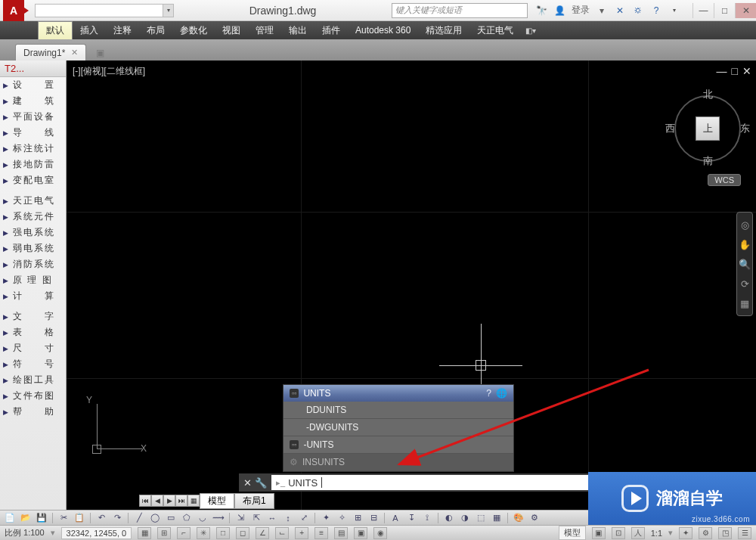  What do you see at coordinates (79, 518) in the screenshot?
I see `tool-icon: 📋` at bounding box center [79, 518].